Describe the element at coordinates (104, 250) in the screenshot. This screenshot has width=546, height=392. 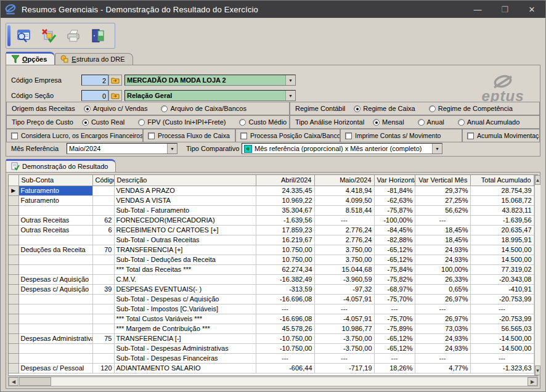
I see `cell: 70` at that location.